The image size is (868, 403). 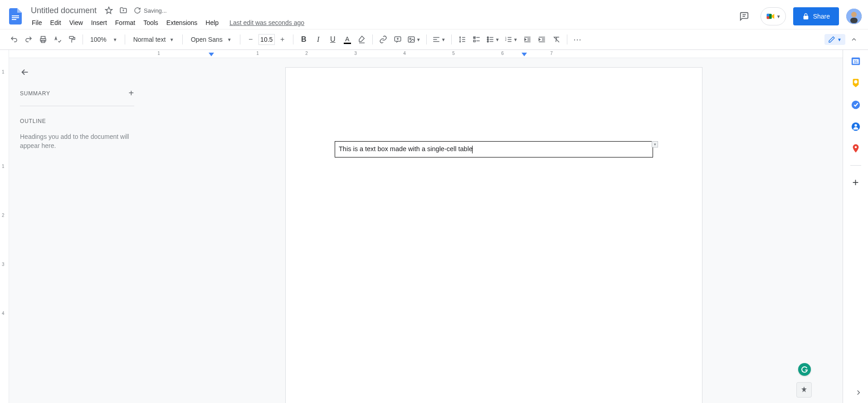 I want to click on paragraph-style-select: Normal text▼, so click(x=154, y=39).